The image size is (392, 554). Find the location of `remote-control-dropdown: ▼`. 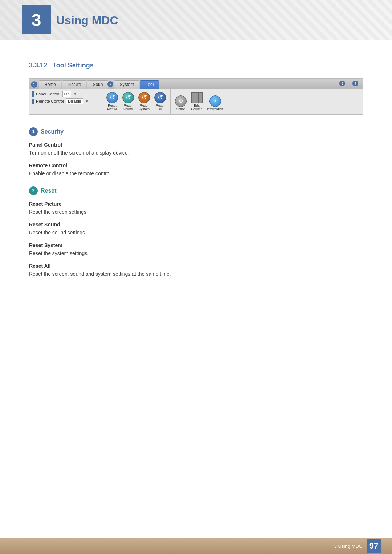

remote-control-dropdown: ▼ is located at coordinates (87, 102).